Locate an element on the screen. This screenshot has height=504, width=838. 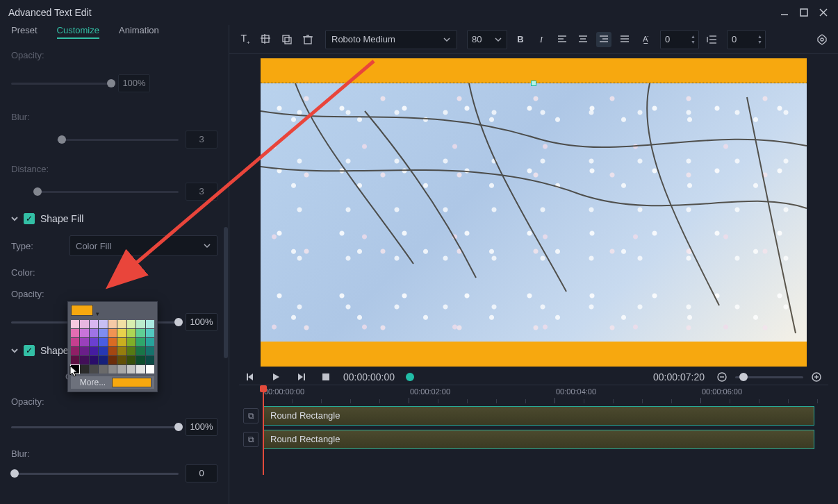
align-justify-icon is located at coordinates (625, 40).